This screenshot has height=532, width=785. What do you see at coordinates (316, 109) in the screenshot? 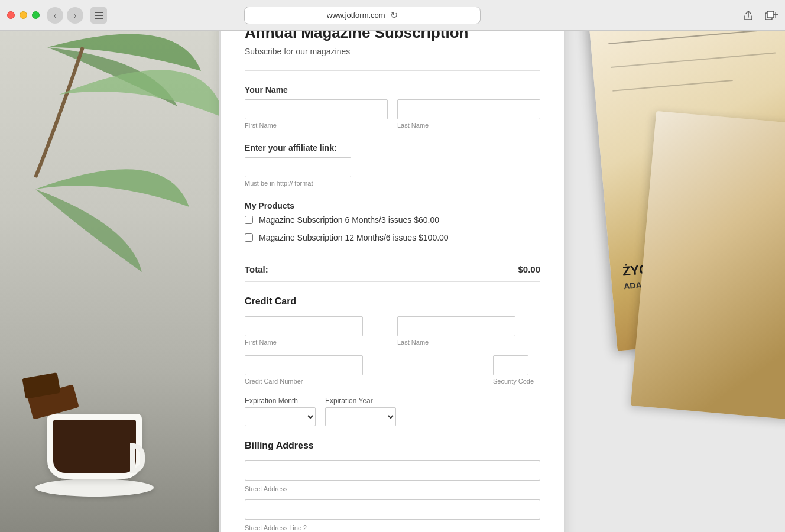
I see `first-name-input` at bounding box center [316, 109].